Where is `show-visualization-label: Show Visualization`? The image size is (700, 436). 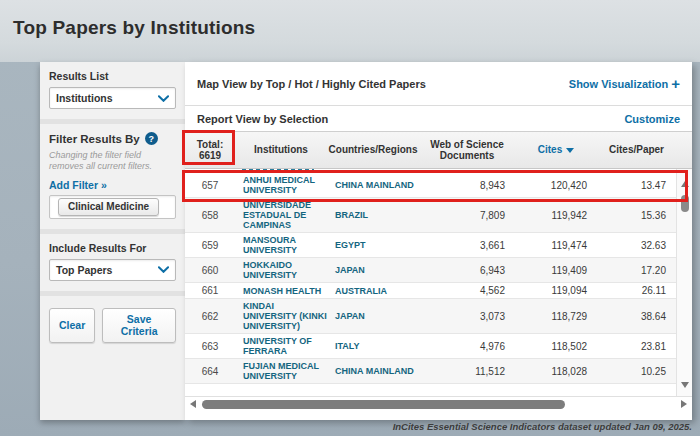 show-visualization-label: Show Visualization is located at coordinates (618, 84).